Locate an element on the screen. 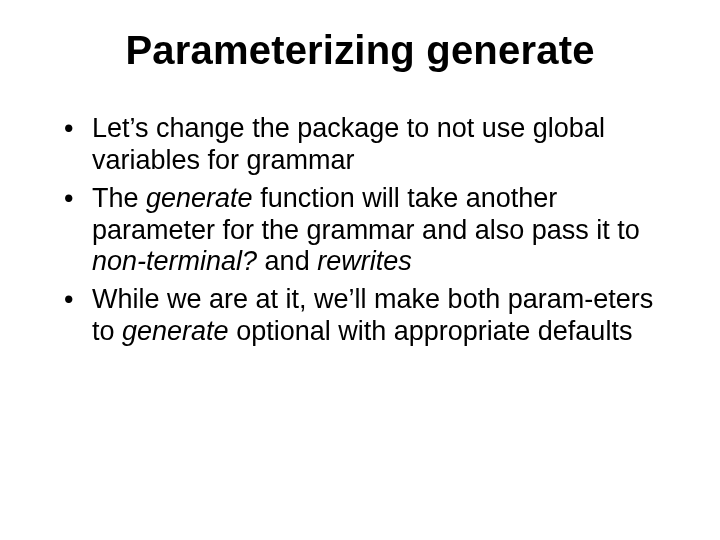  slide-title: Parameterizing generate is located at coordinates (360, 50).